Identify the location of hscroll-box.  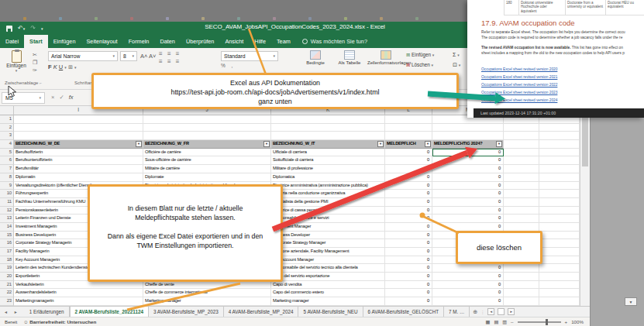
(501, 311).